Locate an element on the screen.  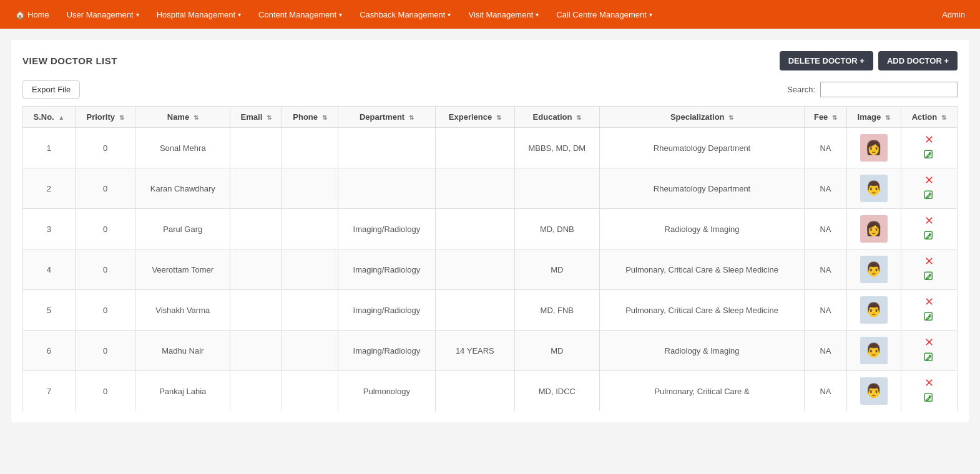
sort-icon-department: ⇅ is located at coordinates (411, 117).